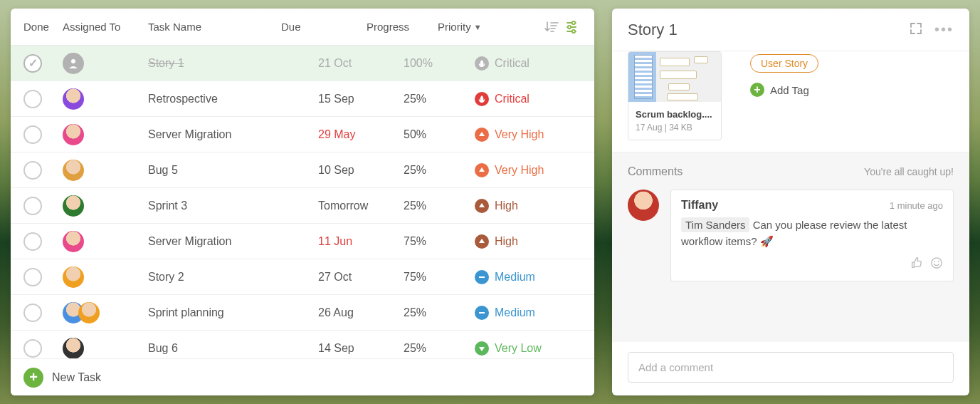 Image resolution: width=980 pixels, height=404 pixels. I want to click on col-header-name: Task Name, so click(215, 27).